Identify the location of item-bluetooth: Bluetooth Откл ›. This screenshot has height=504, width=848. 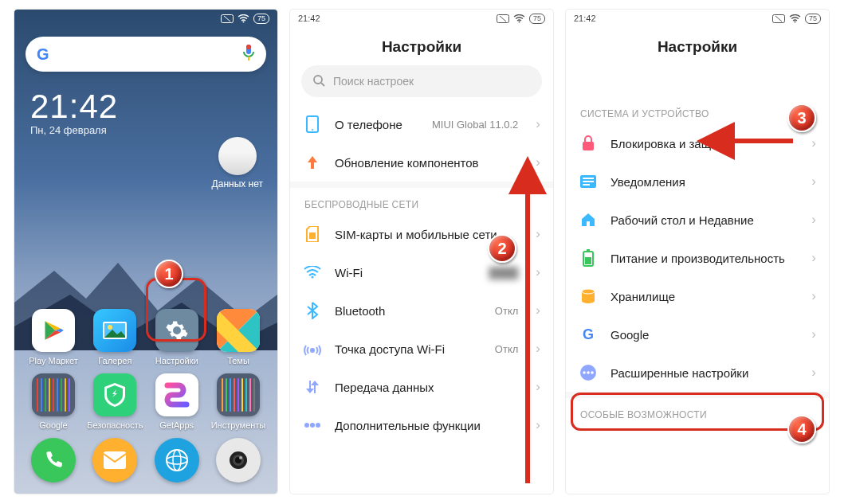
(422, 311).